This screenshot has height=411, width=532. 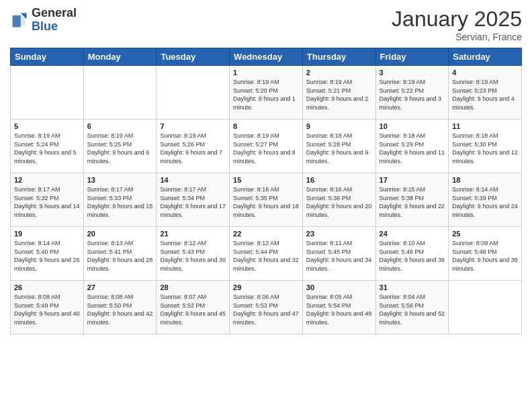 I want to click on day-cell: 10Sunrise: 8:18 AM Sunset: 5:29 PM Dayli…, so click(x=412, y=146).